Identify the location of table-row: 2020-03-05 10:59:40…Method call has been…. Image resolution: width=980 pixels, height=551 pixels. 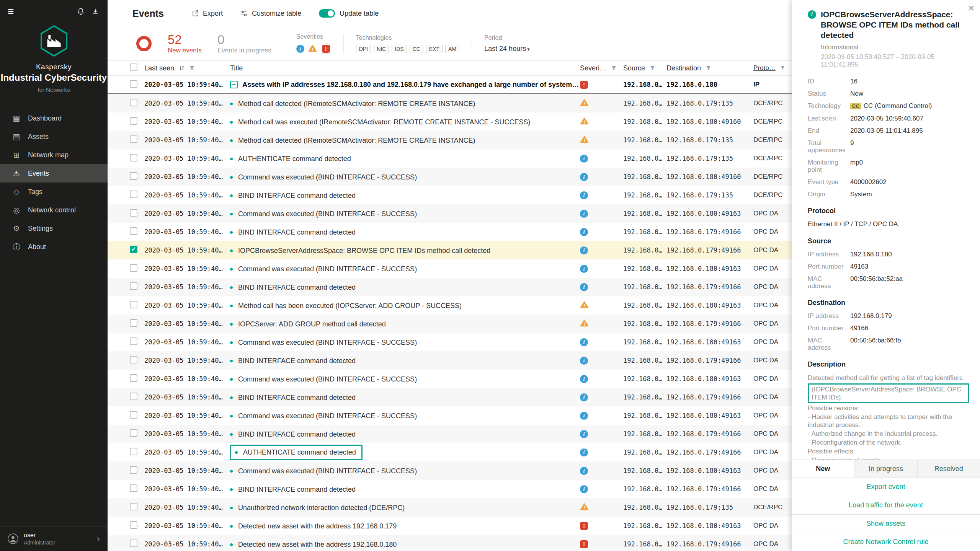
(449, 305).